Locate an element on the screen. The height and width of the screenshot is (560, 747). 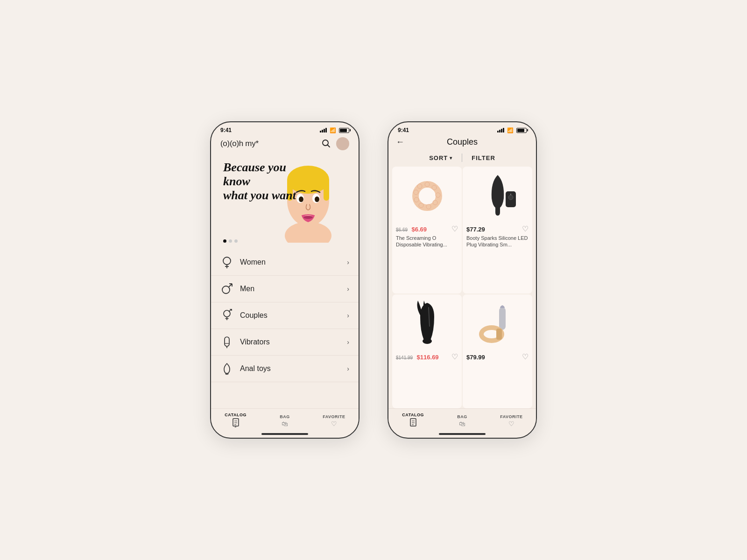
filter-bar: SORT ▾ FILTER is located at coordinates (462, 159).